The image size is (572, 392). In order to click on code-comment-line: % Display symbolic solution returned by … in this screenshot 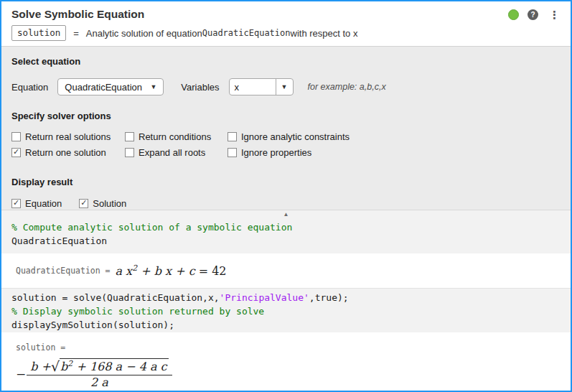, I will do `click(291, 312)`.